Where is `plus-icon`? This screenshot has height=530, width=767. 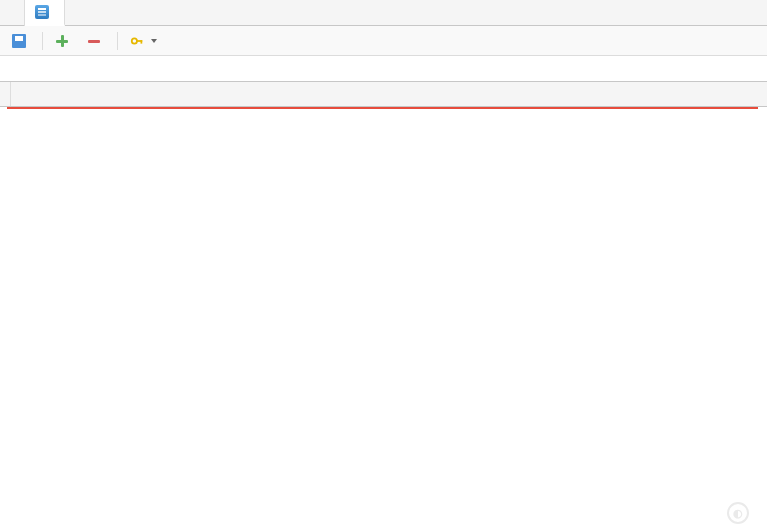 plus-icon is located at coordinates (62, 41).